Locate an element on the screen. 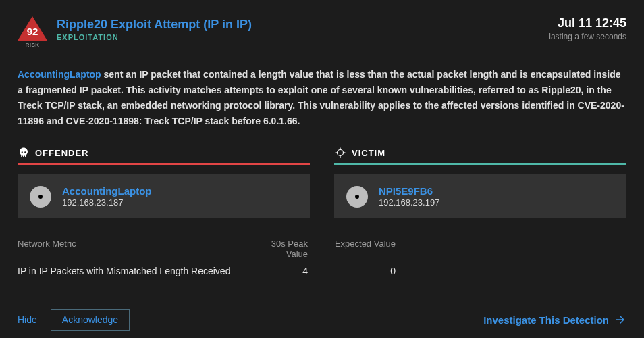 The width and height of the screenshot is (644, 338). risk-label: RISK is located at coordinates (32, 45).